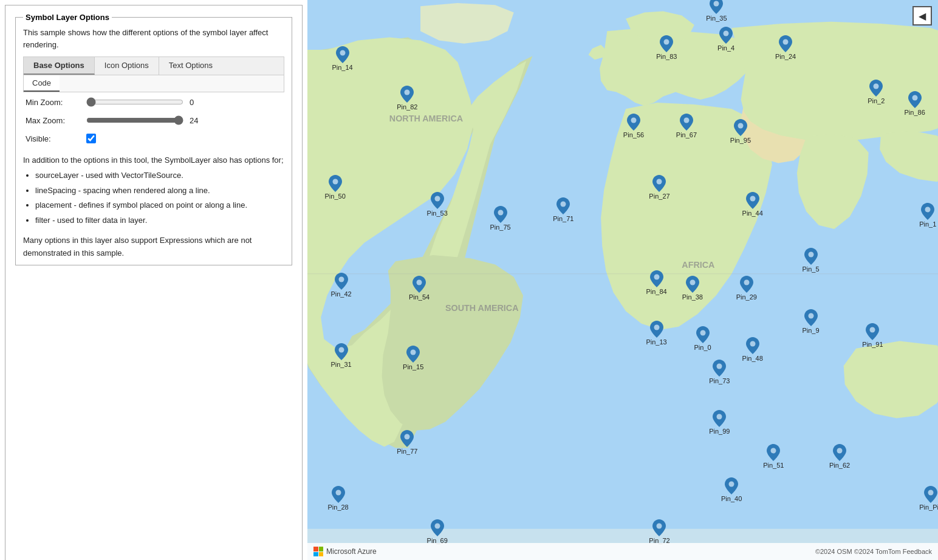 This screenshot has height=560, width=938. What do you see at coordinates (407, 442) in the screenshot?
I see `pin-marker: Pin_77` at bounding box center [407, 442].